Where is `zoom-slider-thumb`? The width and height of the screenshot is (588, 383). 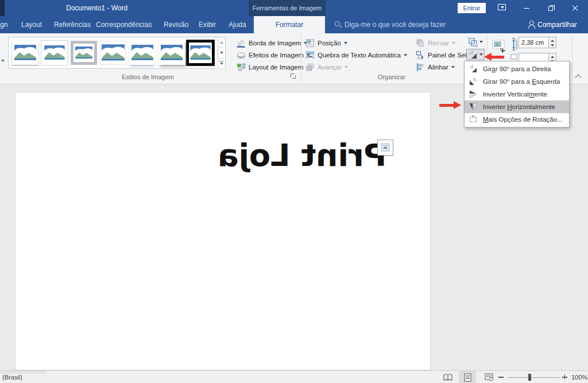
zoom-slider-thumb is located at coordinates (529, 377).